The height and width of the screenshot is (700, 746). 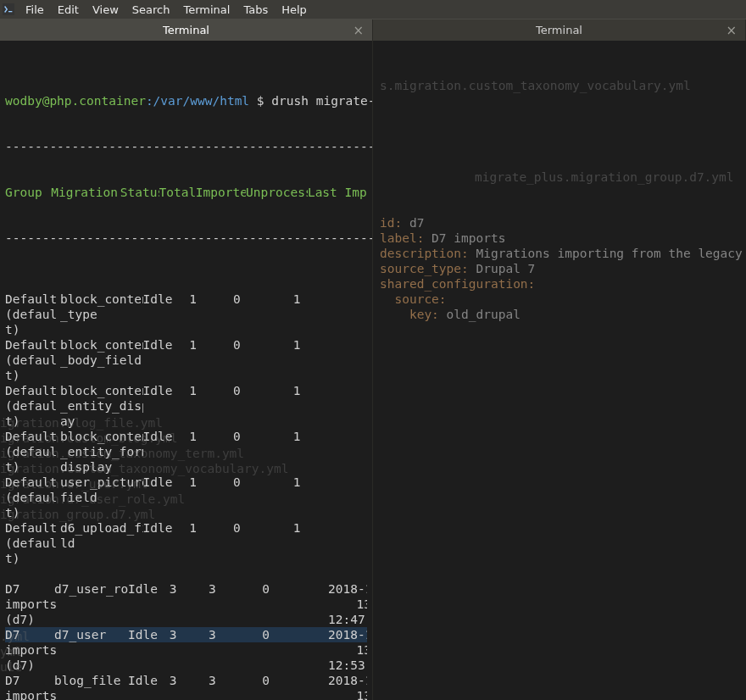 I want to click on table-header: Group Migration ID Status Total Imported…, so click(x=186, y=192).